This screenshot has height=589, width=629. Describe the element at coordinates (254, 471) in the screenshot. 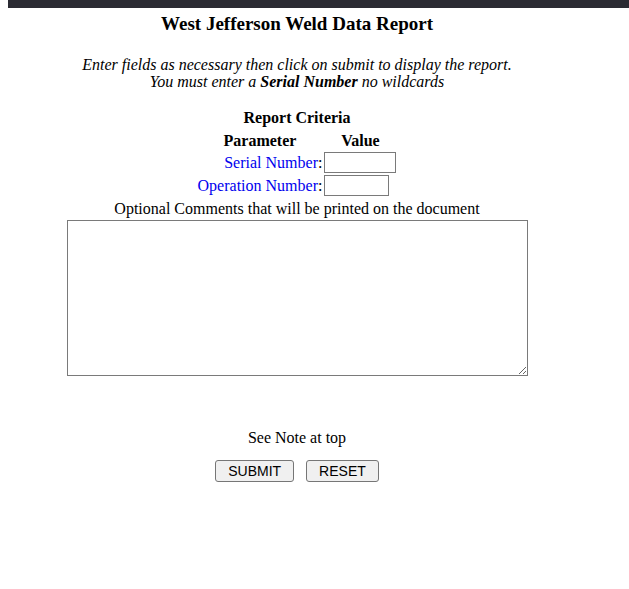

I see `submit-button: SUBMIT` at that location.